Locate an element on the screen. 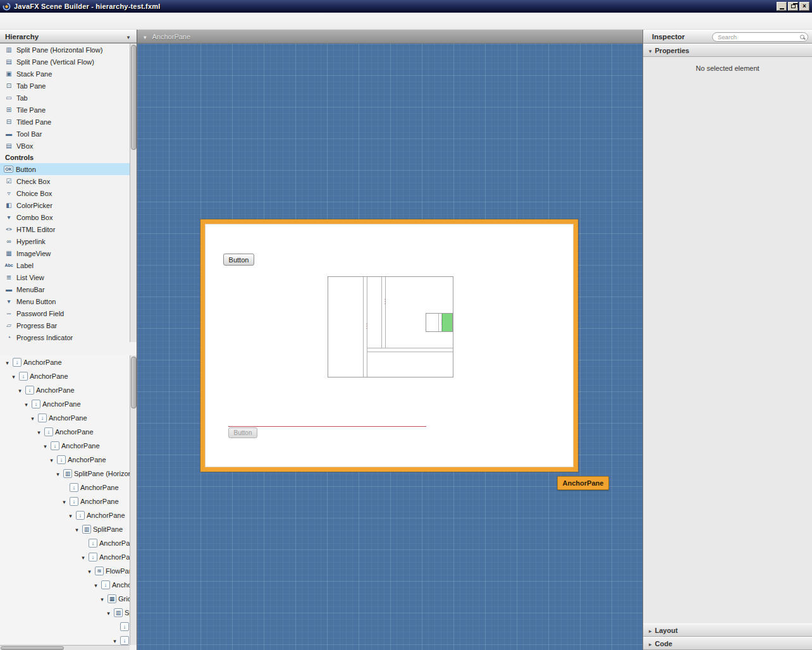  splitpane-horizontal-divider is located at coordinates (410, 350).